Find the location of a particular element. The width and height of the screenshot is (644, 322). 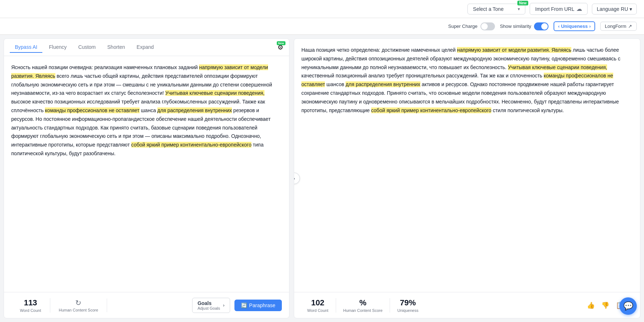

highlight-2: Учитывая ключевые сценарии поведения, is located at coordinates (215, 93).